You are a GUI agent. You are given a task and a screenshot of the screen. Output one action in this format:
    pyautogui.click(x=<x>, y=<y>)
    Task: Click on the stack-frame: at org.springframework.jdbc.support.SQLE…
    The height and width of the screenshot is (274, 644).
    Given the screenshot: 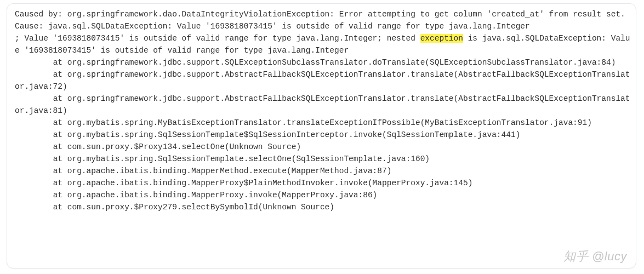 What is the action you would take?
    pyautogui.click(x=315, y=62)
    